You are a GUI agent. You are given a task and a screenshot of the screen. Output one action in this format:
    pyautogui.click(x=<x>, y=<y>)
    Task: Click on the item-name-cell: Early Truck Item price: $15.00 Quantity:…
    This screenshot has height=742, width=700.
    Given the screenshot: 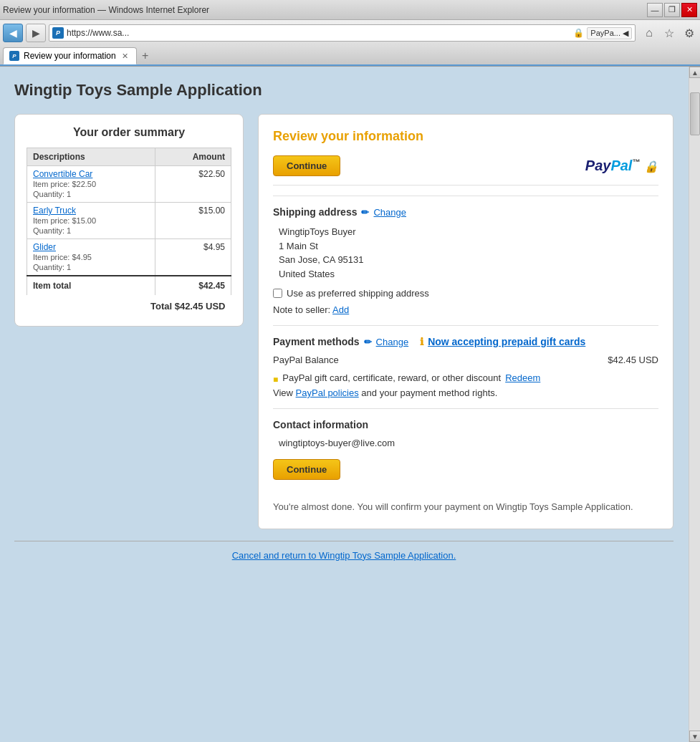 What is the action you would take?
    pyautogui.click(x=92, y=221)
    